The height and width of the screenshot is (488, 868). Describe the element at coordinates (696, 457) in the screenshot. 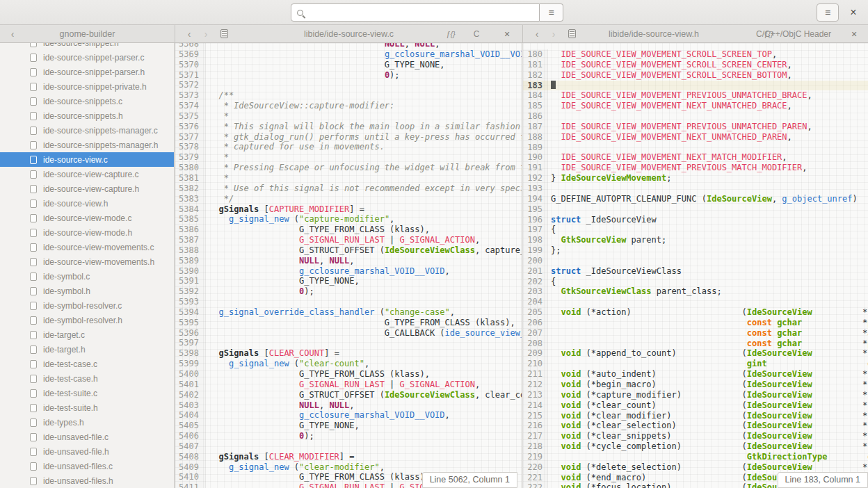

I see `code-line-219: 219 GtkDirectionType d` at that location.